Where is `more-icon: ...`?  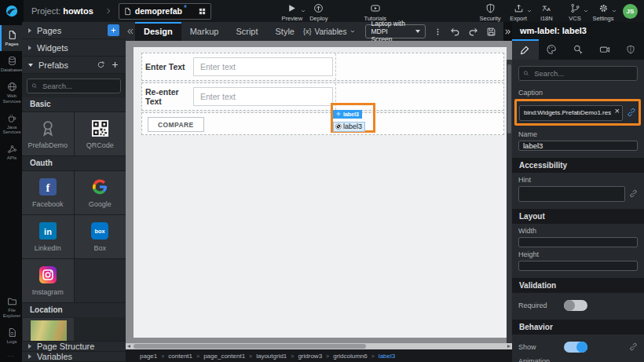
more-icon: ... is located at coordinates (11, 355).